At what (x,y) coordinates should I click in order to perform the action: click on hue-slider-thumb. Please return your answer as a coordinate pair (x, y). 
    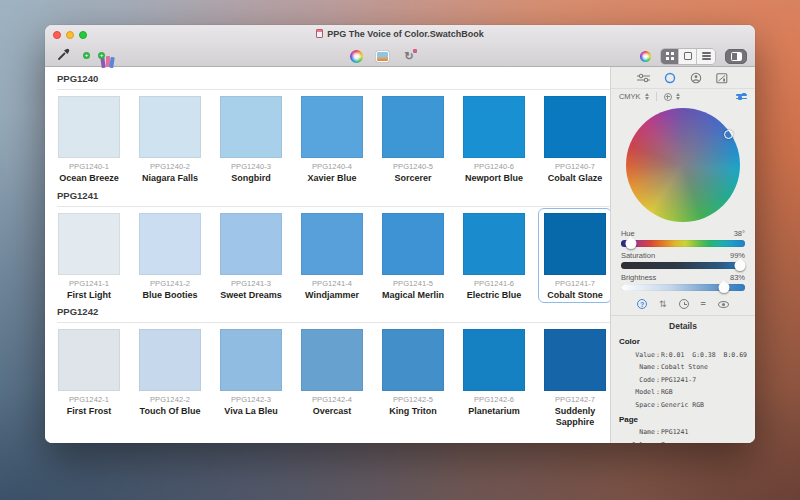
    Looking at the image, I should click on (630, 244).